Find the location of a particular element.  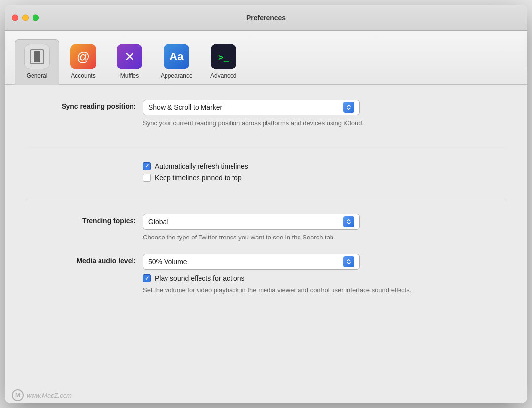

sync-reading-description: Sync your current reading position acros… is located at coordinates (281, 123).